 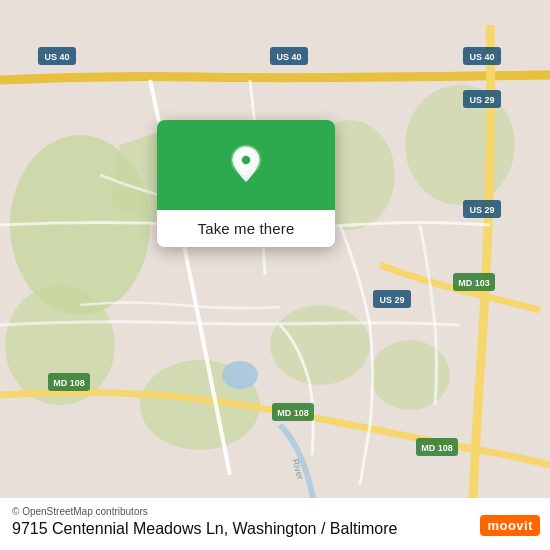 What do you see at coordinates (246, 165) in the screenshot?
I see `location-pin-icon` at bounding box center [246, 165].